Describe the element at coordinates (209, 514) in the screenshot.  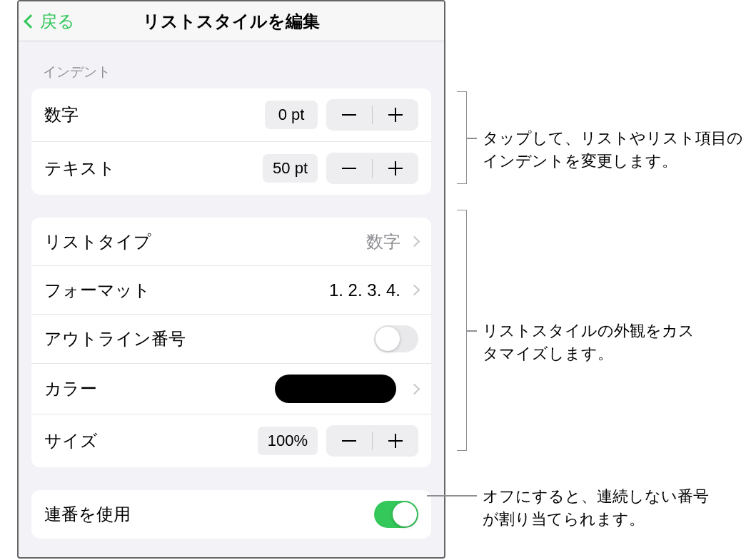
I see `sequential-label: 連番を使用` at that location.